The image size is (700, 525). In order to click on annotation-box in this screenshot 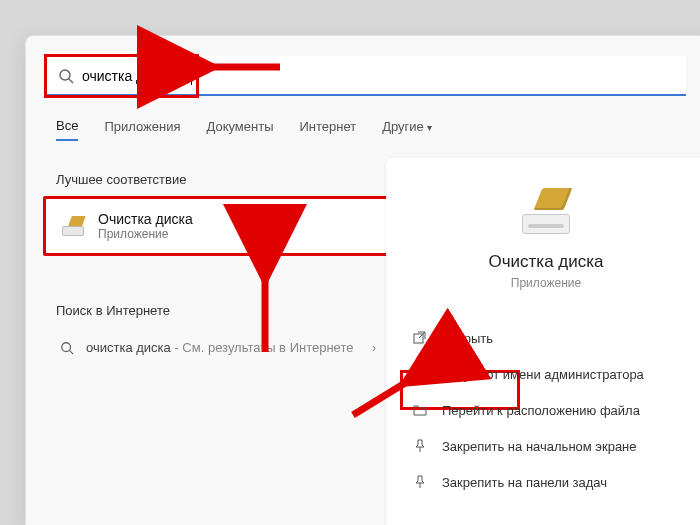, I will do `click(216, 226)`.